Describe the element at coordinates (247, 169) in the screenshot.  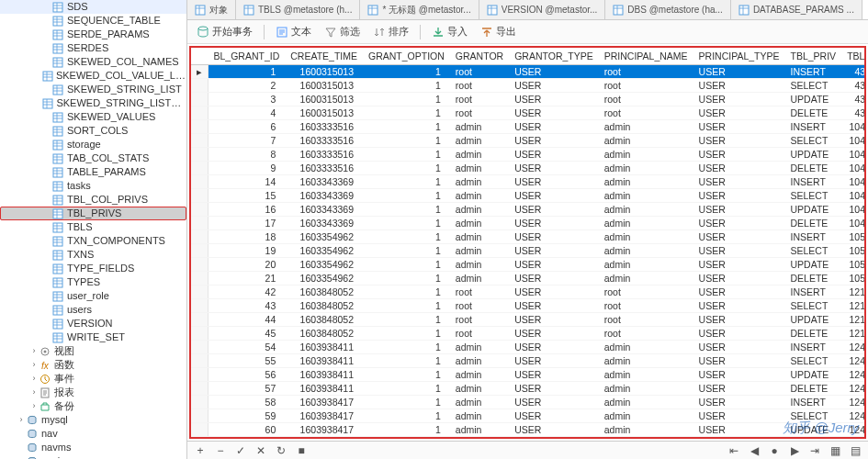
I see `cell: 9` at that location.